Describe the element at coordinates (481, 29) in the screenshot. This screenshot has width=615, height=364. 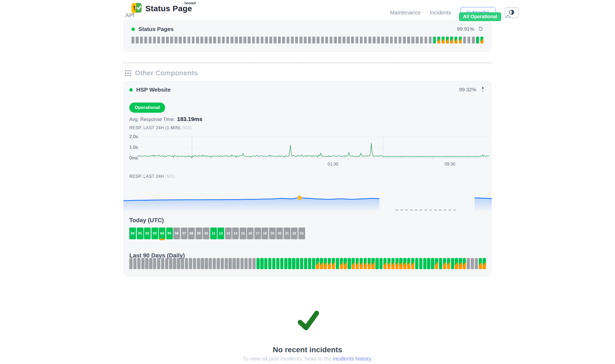
I see `refresh-icon` at that location.